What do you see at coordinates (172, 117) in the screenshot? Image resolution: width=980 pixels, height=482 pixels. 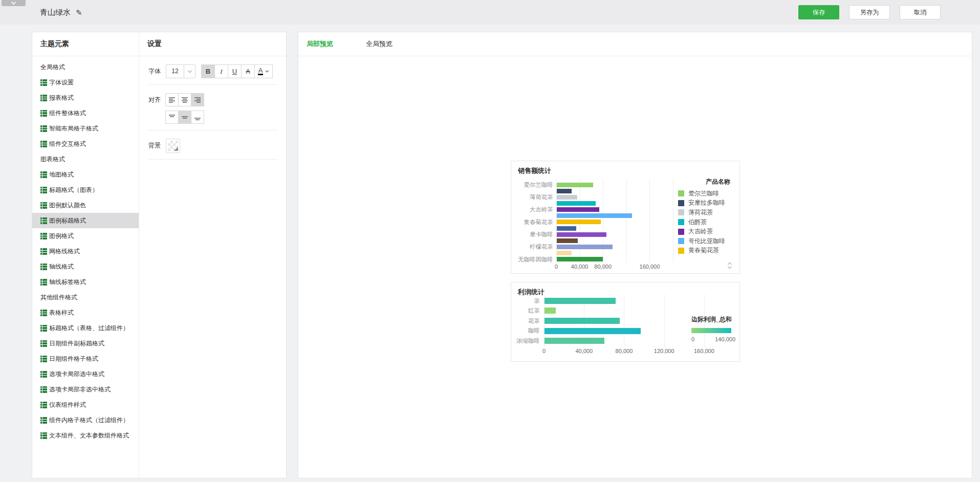 I see `valign-top-button` at bounding box center [172, 117].